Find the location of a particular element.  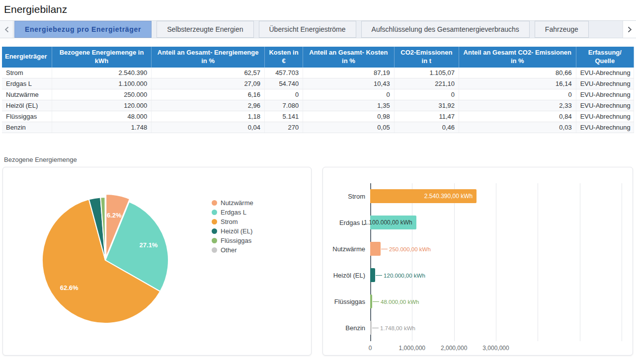

pie-chart: 6.2%27.1%62.6% is located at coordinates (105, 260).